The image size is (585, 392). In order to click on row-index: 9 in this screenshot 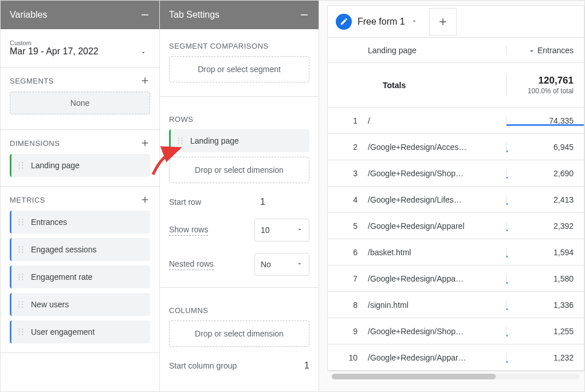, I will do `click(348, 331)`.